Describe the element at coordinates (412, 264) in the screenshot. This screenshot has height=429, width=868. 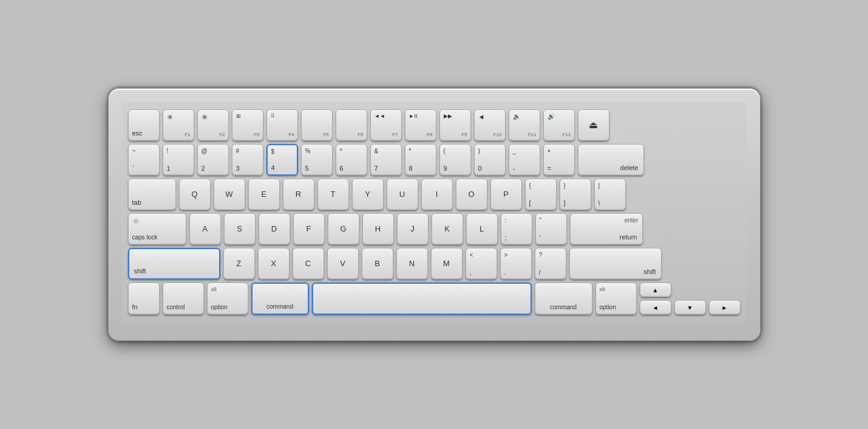
I see `key-n: N` at that location.